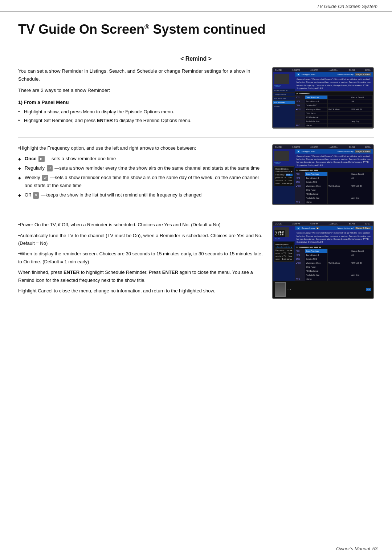 The image size is (392, 555). What do you see at coordinates (323, 98) in the screenshot?
I see `tv-mockup-1: GUIDE3:00PM6:00PM...ABCD...BLAHEFGH TODA…` at bounding box center [323, 98].